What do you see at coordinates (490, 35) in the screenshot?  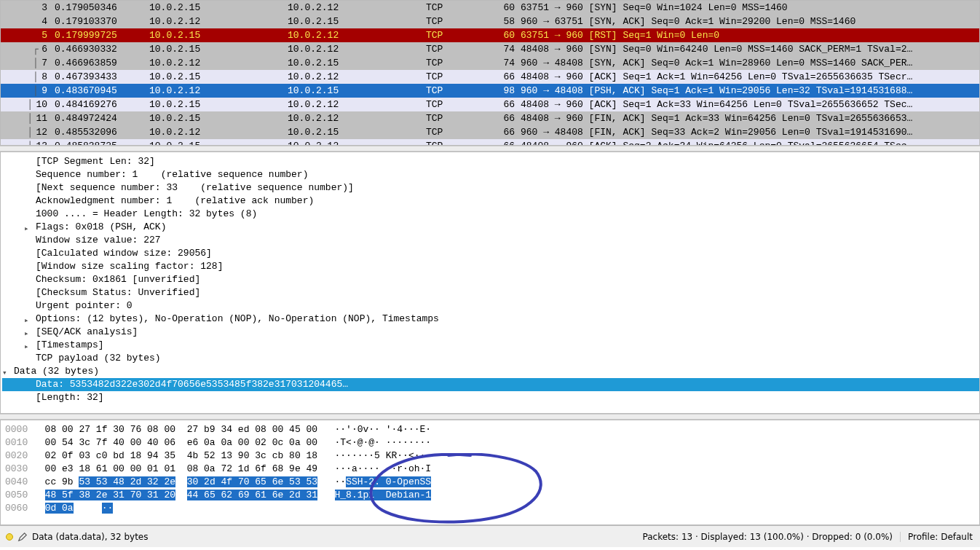 I see `packet-row: 50.17999972510.0.2.1510.0.2.12TCP60 6375…` at bounding box center [490, 35].